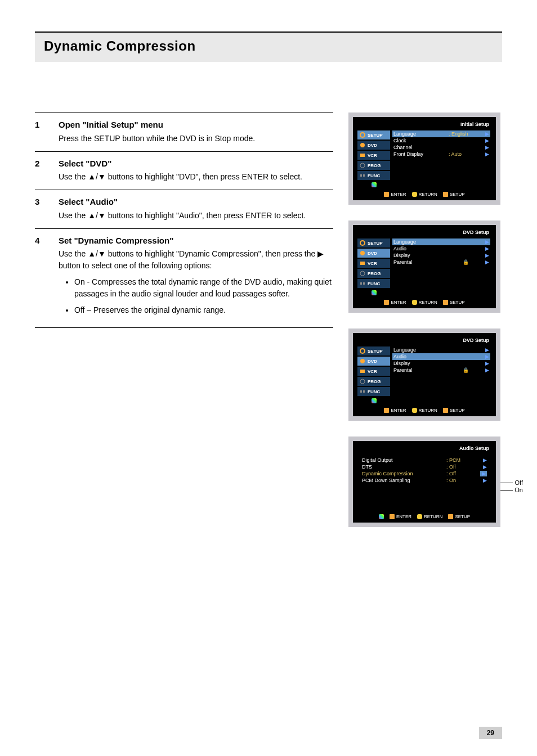  Describe the element at coordinates (441, 141) in the screenshot. I see `osd-row-clock: Clock▶` at that location.